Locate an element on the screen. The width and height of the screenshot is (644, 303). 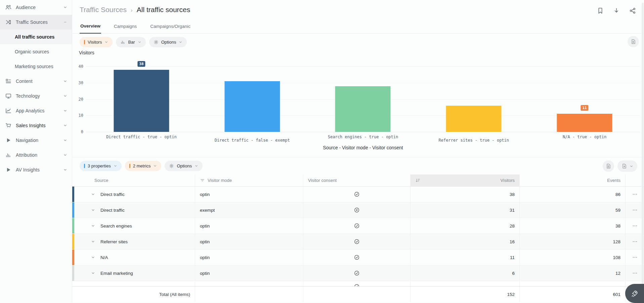
table-row: N/A optin 11 108 is located at coordinates (358, 258).